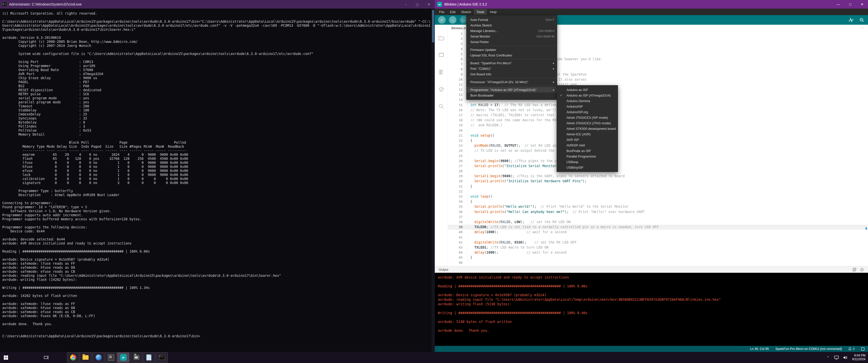  I want to click on task-view-button, so click(46, 358).